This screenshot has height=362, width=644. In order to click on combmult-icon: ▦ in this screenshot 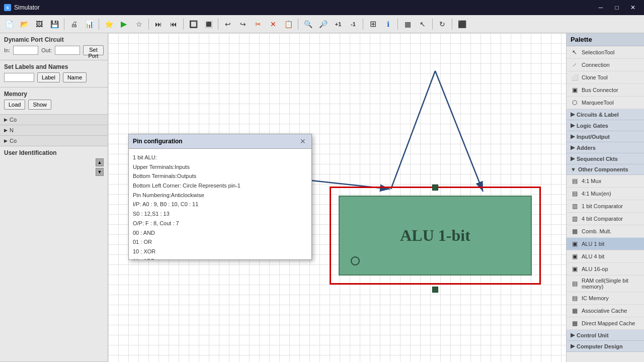, I will do `click(575, 231)`.